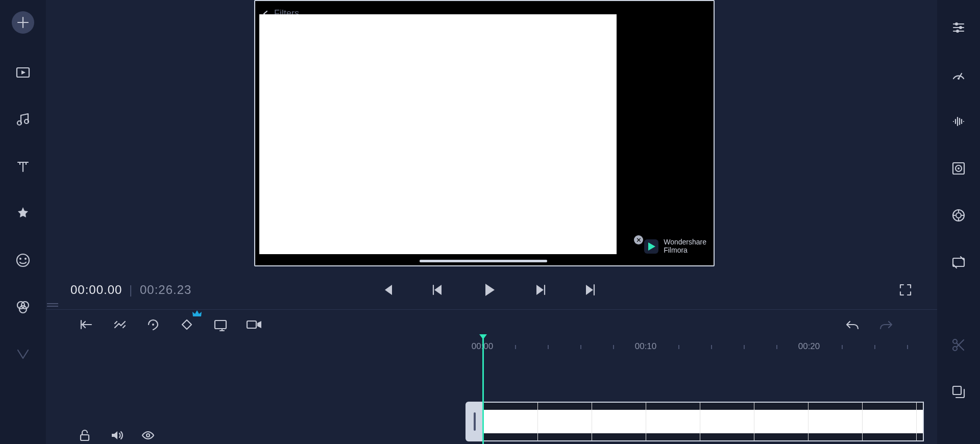 The width and height of the screenshot is (980, 444). Describe the element at coordinates (675, 246) in the screenshot. I see `watermark: ✕ Wondershare Filmora` at that location.